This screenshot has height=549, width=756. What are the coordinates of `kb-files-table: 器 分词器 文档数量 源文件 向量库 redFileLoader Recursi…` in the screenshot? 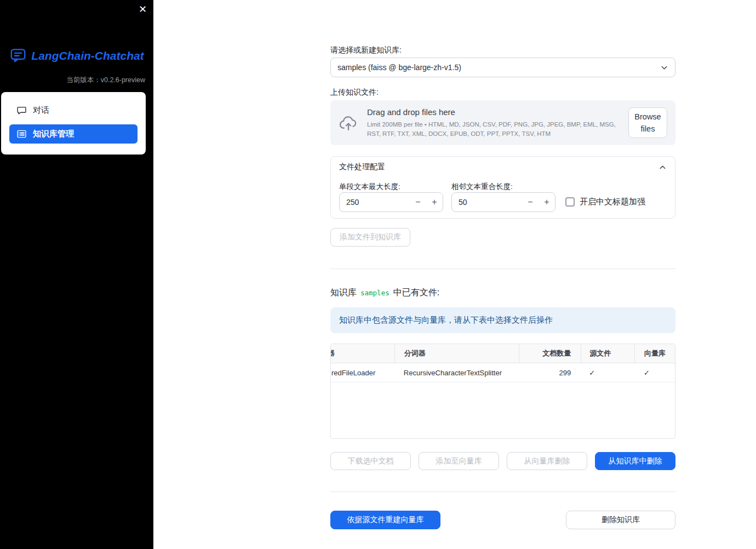 It's located at (503, 391).